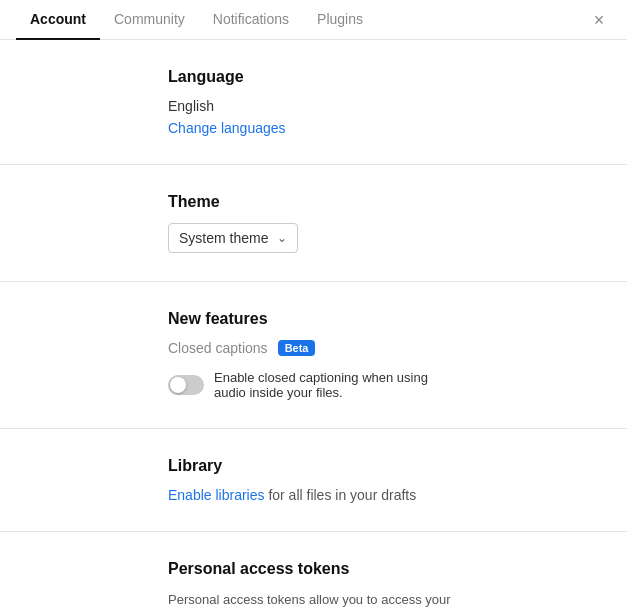 The height and width of the screenshot is (611, 627). Describe the element at coordinates (314, 106) in the screenshot. I see `current-language: English` at that location.